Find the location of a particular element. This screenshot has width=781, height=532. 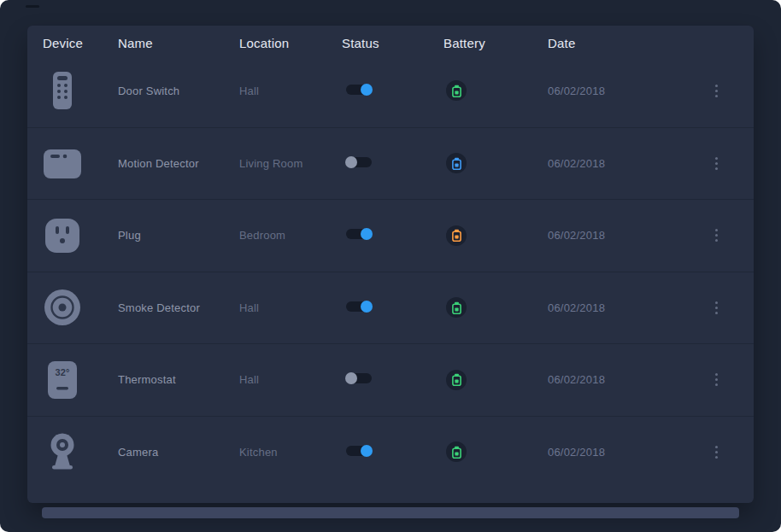

column-header-location: Location is located at coordinates (291, 43).